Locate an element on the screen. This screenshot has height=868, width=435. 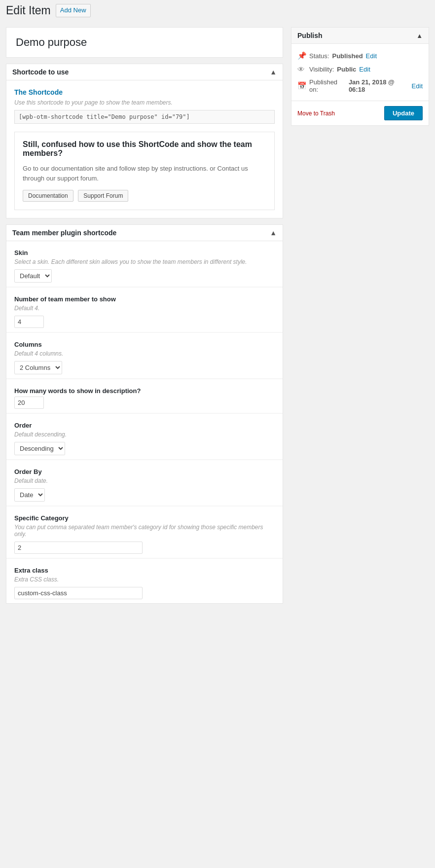
publish-header: Publish ▲ is located at coordinates (360, 36).